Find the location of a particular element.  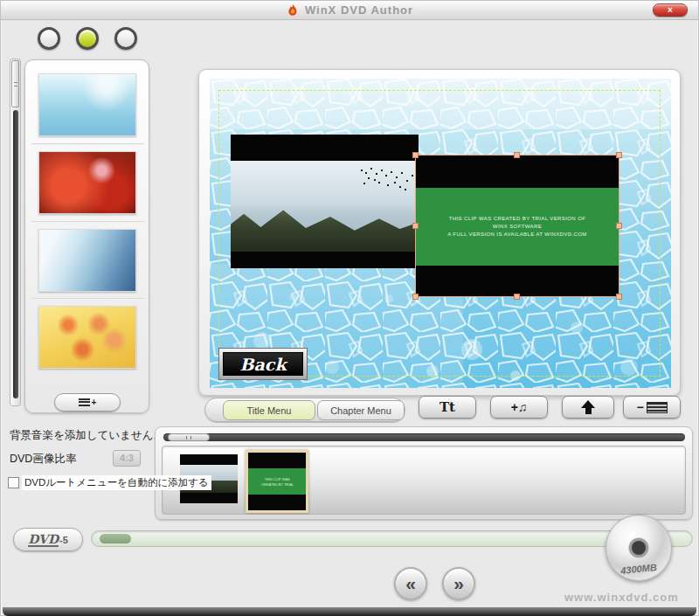

up-arrow-stem is located at coordinates (589, 411).